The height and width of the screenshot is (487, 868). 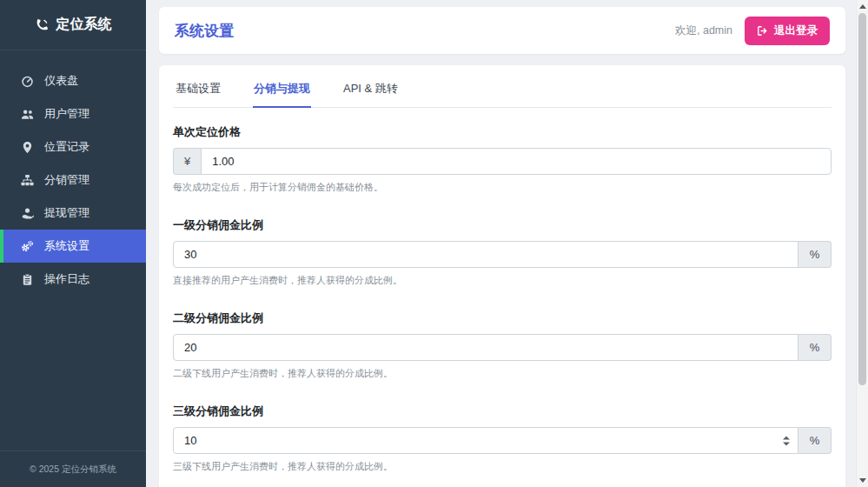 I want to click on logout-button: 退出登录, so click(x=787, y=31).